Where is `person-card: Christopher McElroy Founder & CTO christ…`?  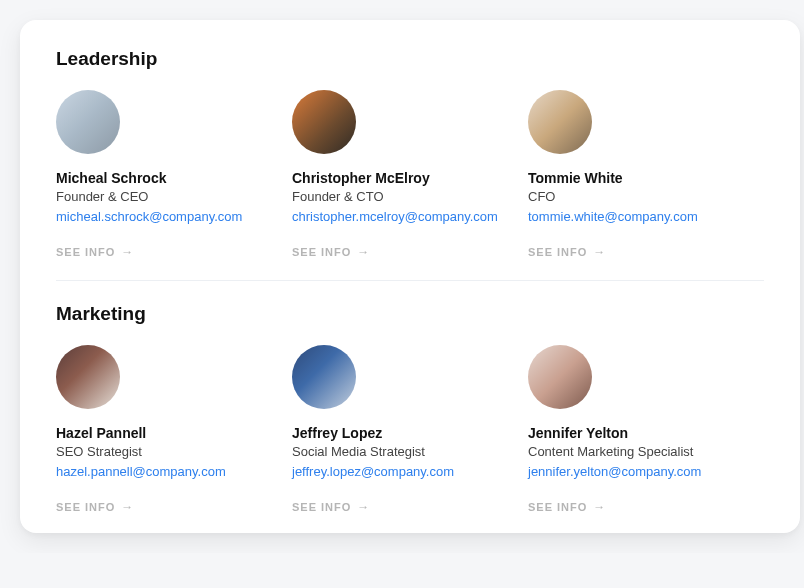 person-card: Christopher McElroy Founder & CTO christ… is located at coordinates (410, 175).